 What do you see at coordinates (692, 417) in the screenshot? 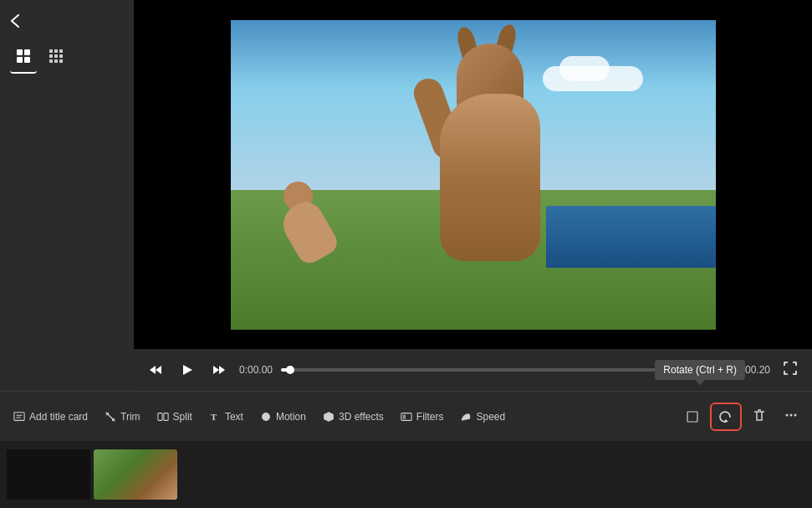
I see `crop-icon` at bounding box center [692, 417].